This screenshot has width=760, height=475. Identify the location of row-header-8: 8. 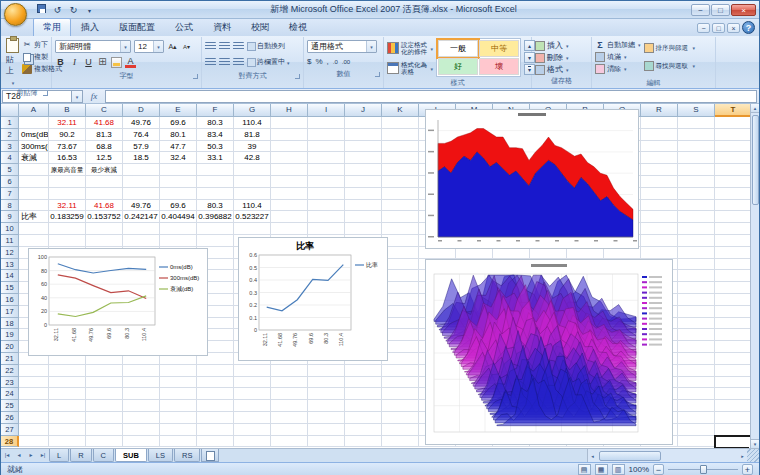
(10, 206).